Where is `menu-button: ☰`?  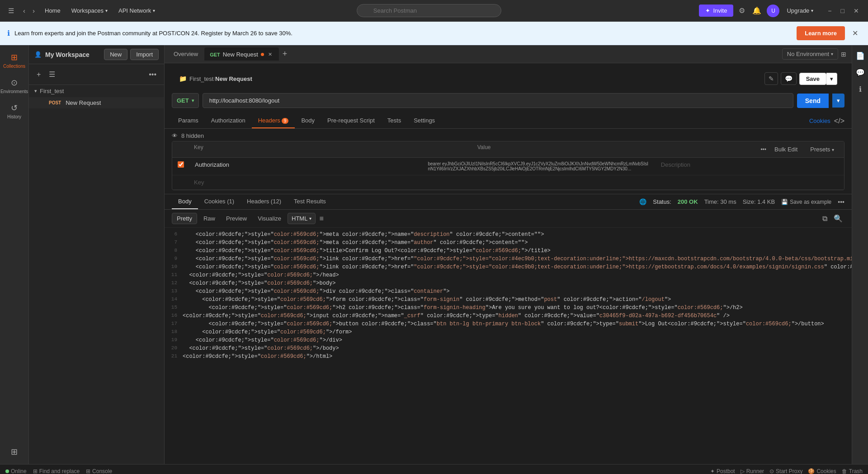 menu-button: ☰ is located at coordinates (11, 11).